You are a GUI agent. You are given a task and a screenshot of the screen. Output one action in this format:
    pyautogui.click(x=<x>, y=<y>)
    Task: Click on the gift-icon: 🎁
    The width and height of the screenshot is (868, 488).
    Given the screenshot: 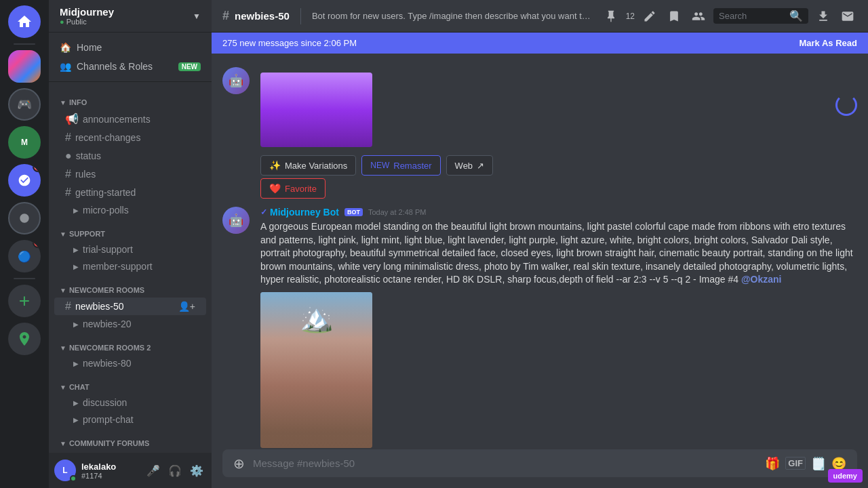 What is the action you would take?
    pyautogui.click(x=772, y=464)
    